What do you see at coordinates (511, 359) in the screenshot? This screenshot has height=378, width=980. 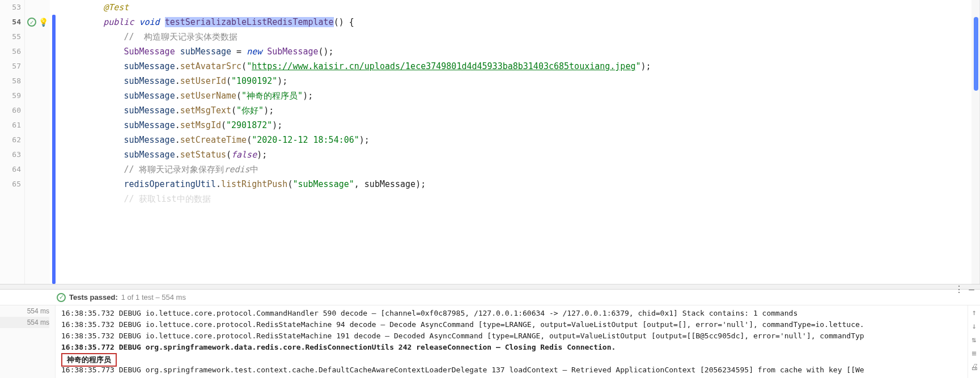 I see `console-line: 神奇的程序员` at bounding box center [511, 359].